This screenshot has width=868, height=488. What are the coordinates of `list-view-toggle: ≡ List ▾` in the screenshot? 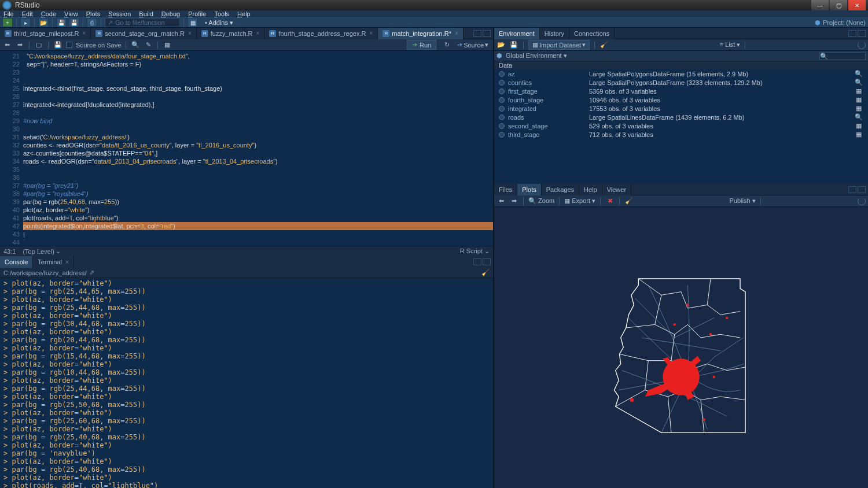 It's located at (730, 45).